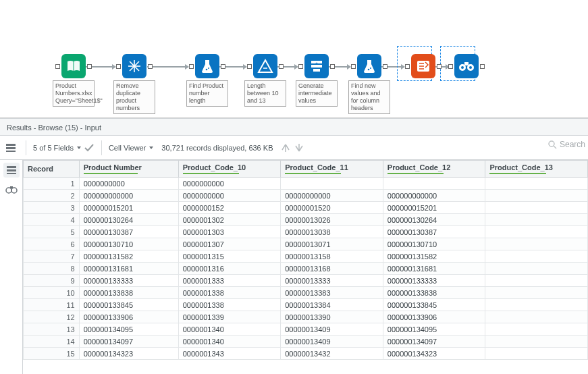 The width and height of the screenshot is (588, 374). Describe the element at coordinates (51, 257) in the screenshot. I see `record-cell: 7` at that location.